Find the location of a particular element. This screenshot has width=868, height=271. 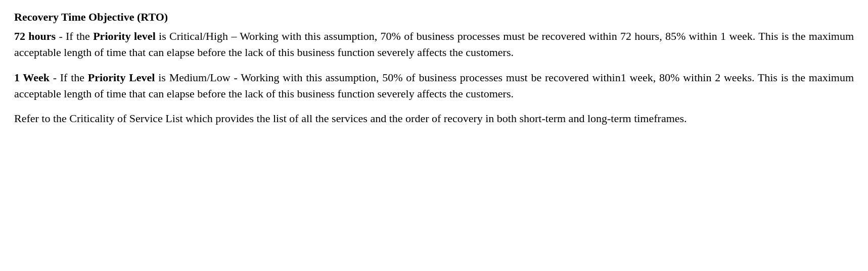

priority-level-1week: Priority Level is located at coordinates (121, 78).